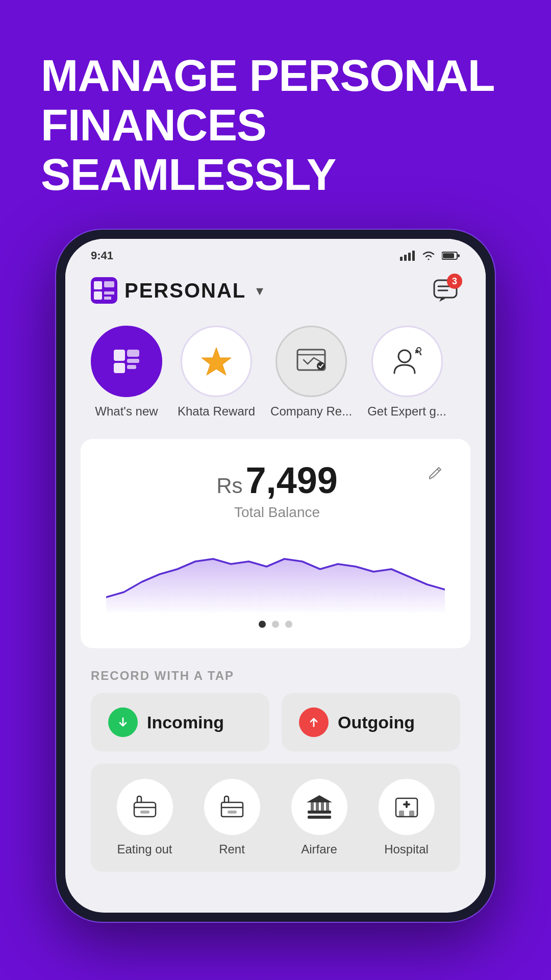  I want to click on outgoing-button: Outgoing, so click(371, 722).